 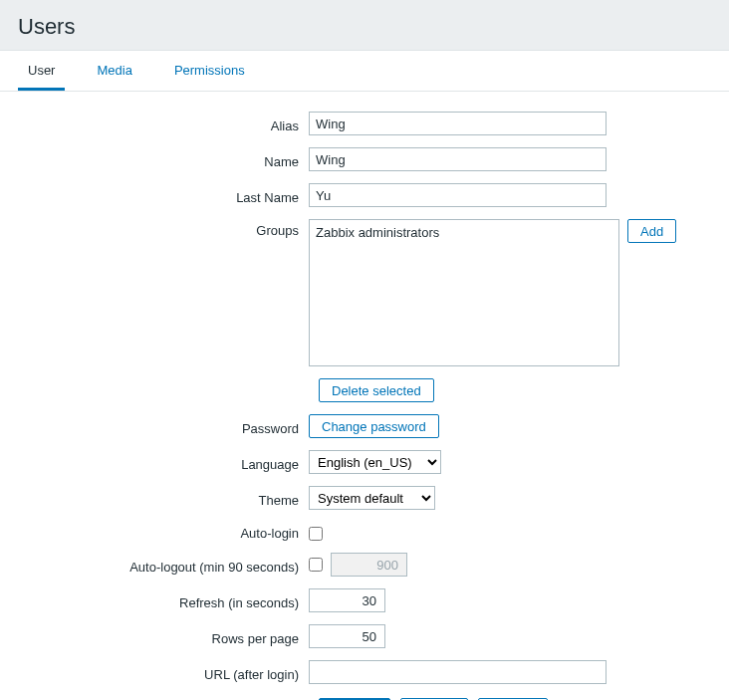 I want to click on label-groups: Groups, so click(x=163, y=229).